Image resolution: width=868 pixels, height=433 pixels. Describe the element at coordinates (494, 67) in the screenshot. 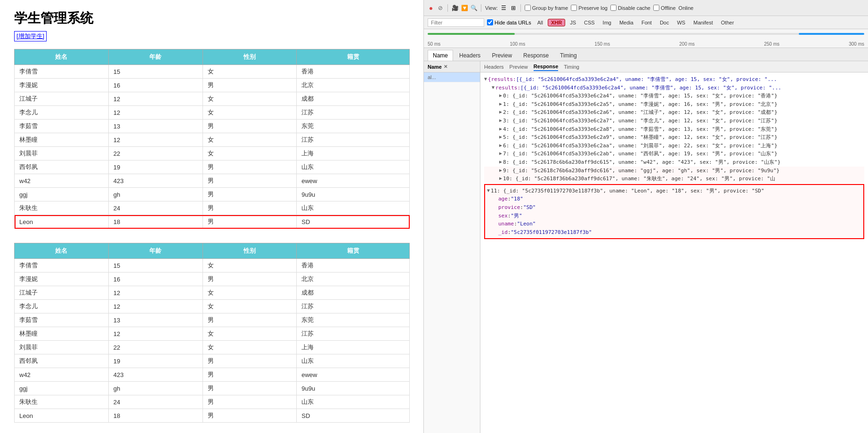

I see `resp-tab-headers: Headers` at that location.